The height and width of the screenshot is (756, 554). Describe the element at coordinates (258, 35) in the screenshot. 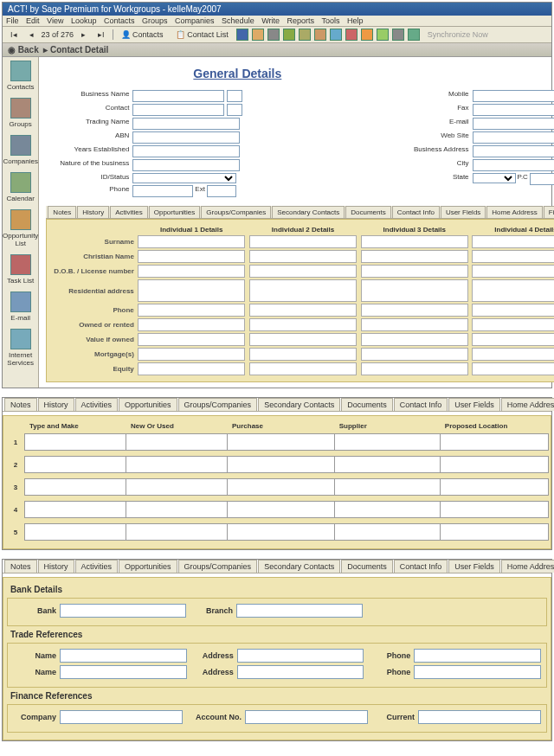

I see `open-icon` at that location.